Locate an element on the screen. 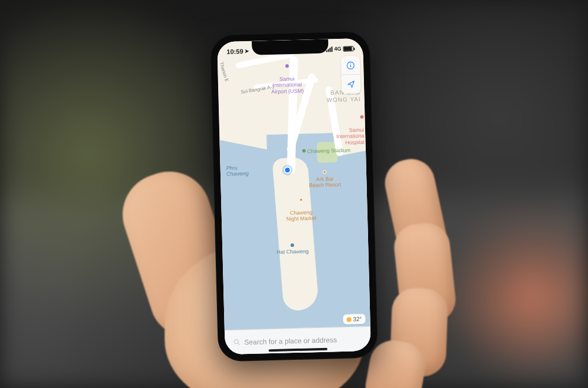  poi-resort: Ark Bar Beach Resort is located at coordinates (325, 176).